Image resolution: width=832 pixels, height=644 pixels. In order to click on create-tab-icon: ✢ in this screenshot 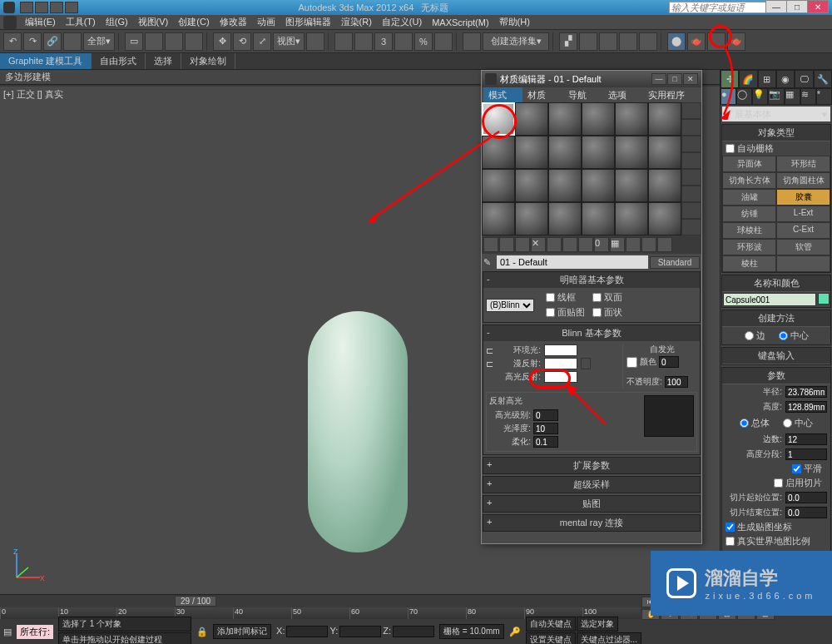, I will do `click(730, 79)`.